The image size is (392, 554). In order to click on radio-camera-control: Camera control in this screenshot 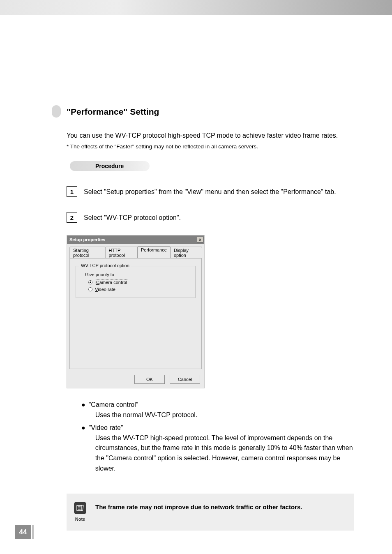, I will do `click(139, 282)`.